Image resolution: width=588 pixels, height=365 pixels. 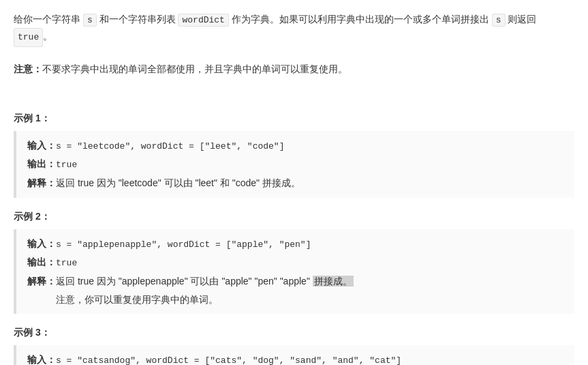 I want to click on intro-true-code: true, so click(x=29, y=37).